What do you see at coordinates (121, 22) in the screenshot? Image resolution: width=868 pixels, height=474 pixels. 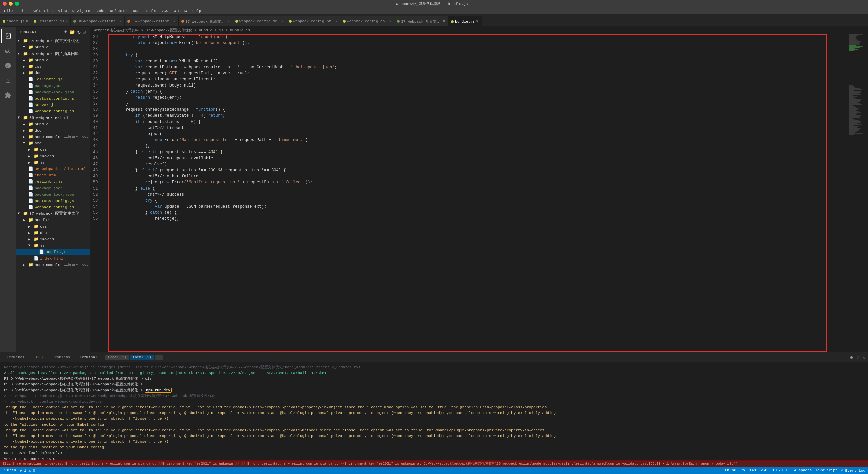 I see `tab-close-eslint-package-json: ×` at bounding box center [121, 22].